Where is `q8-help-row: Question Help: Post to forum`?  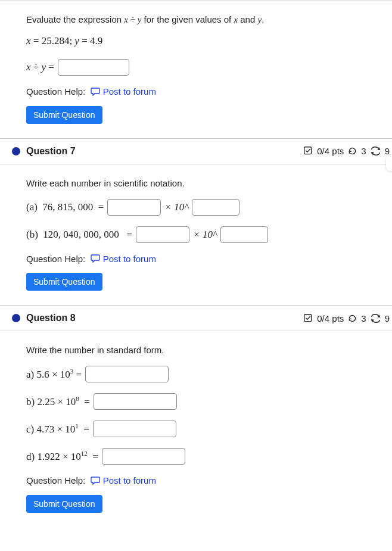
q8-help-row: Question Help: Post to forum is located at coordinates (200, 481).